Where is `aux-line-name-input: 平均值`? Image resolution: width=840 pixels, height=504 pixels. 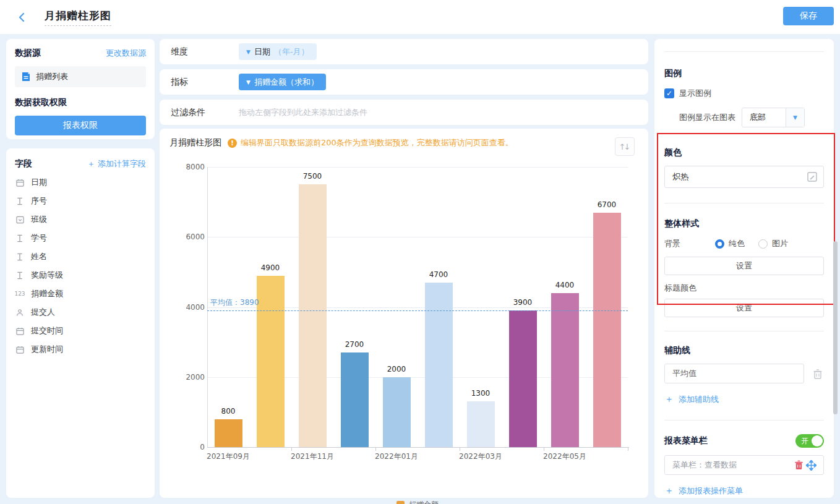 aux-line-name-input: 平均值 is located at coordinates (734, 374).